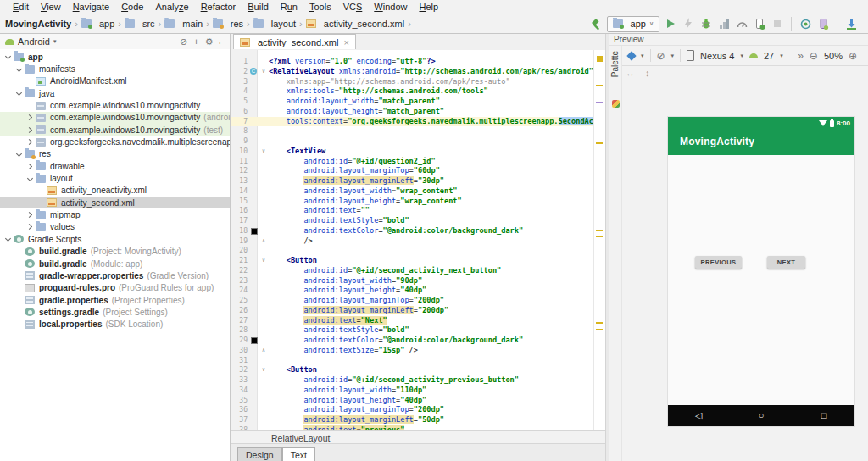 Image resolution: width=868 pixels, height=461 pixels. Describe the element at coordinates (275, 24) in the screenshot. I see `breadcrumb-item-layout: layout` at that location.